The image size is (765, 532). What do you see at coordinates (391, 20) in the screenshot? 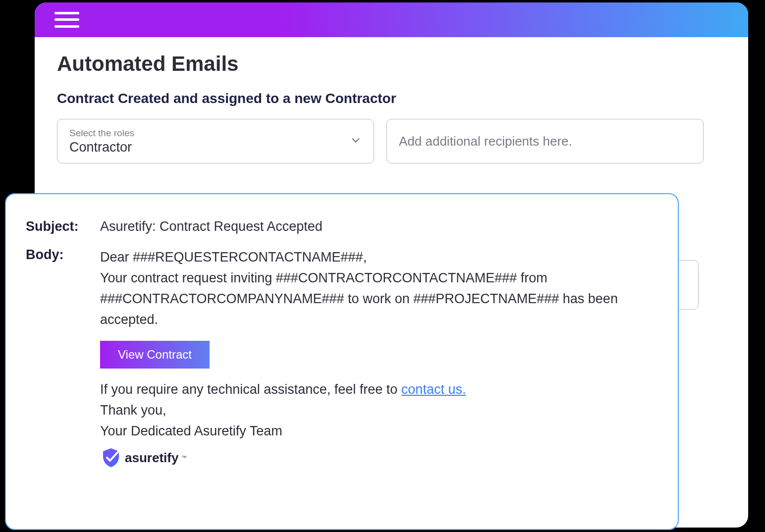
I see `topbar` at bounding box center [391, 20].